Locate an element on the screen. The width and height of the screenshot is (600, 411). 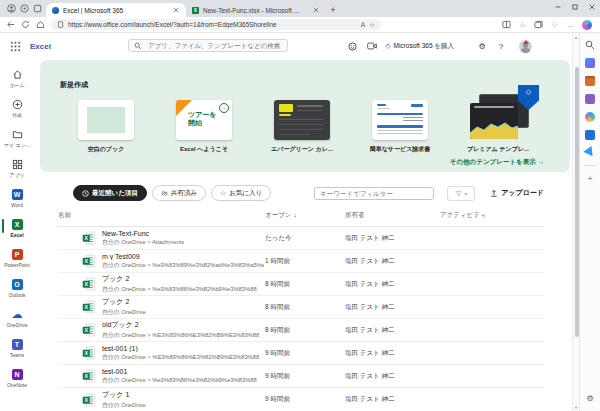
new-tab-button: + is located at coordinates (333, 10).